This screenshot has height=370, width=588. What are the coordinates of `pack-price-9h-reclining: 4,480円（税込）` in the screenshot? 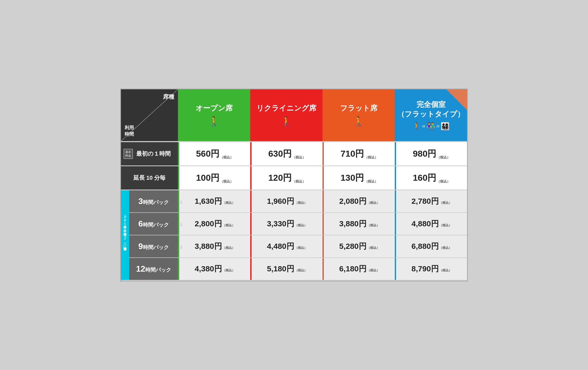 It's located at (286, 246).